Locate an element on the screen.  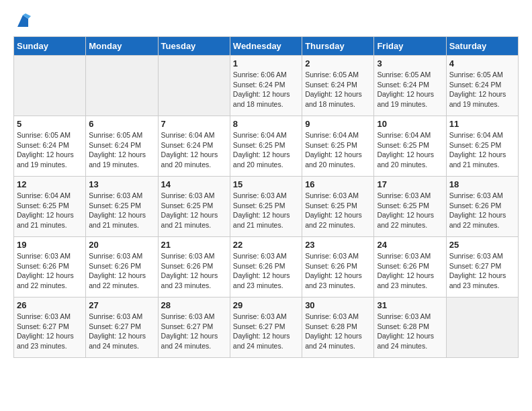
header-day-saturday: Saturday is located at coordinates (482, 46).